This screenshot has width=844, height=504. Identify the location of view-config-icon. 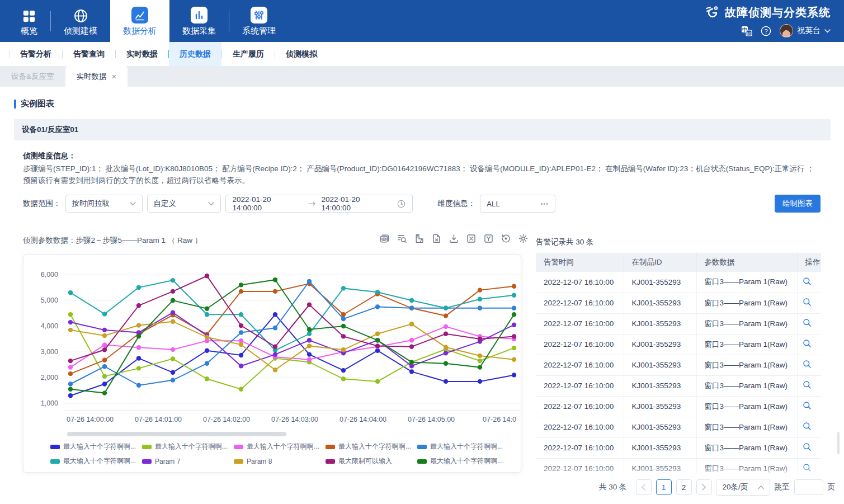
(385, 238).